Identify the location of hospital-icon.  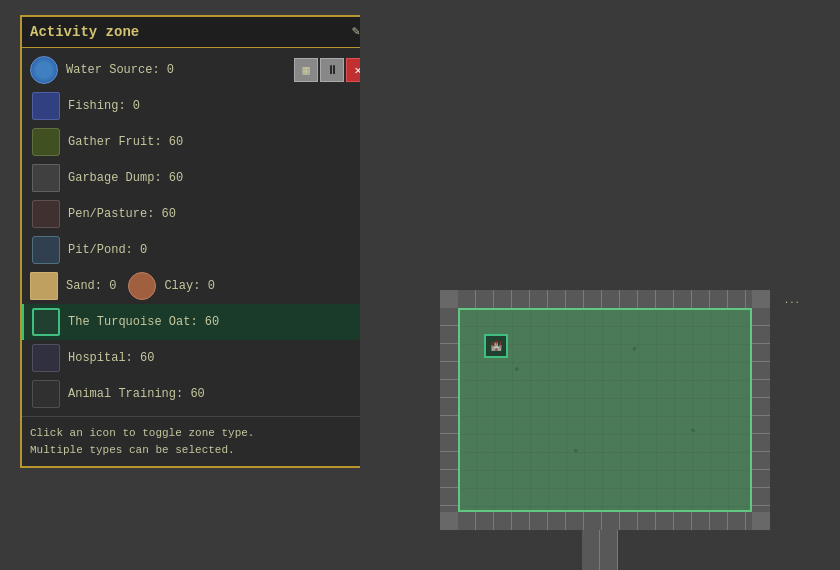
(46, 358).